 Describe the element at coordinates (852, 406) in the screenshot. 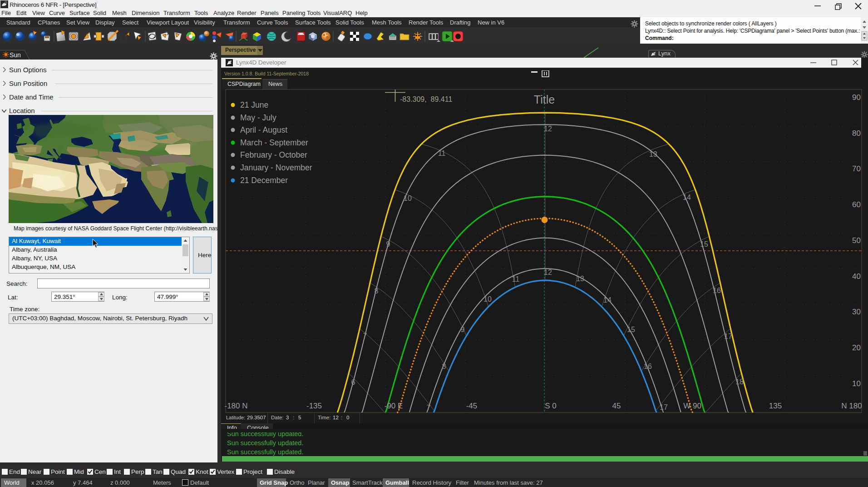

I see `svg-text: N 180` at that location.